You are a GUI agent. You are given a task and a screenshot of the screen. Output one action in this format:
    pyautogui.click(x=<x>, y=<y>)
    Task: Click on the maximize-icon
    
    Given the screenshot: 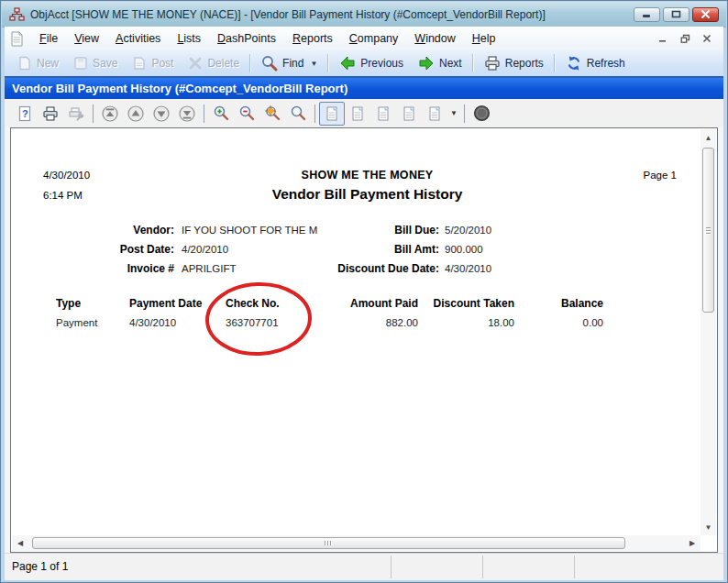 What is the action you would take?
    pyautogui.click(x=677, y=15)
    